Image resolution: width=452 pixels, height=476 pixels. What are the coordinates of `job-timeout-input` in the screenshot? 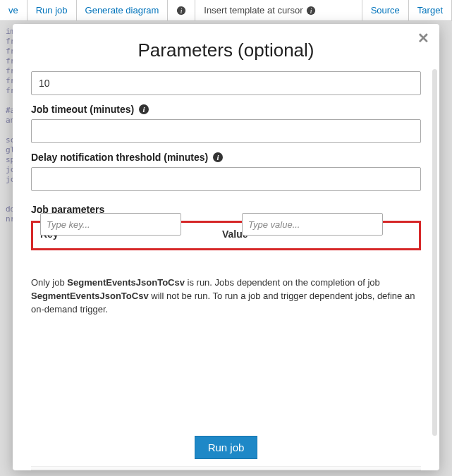 It's located at (226, 131).